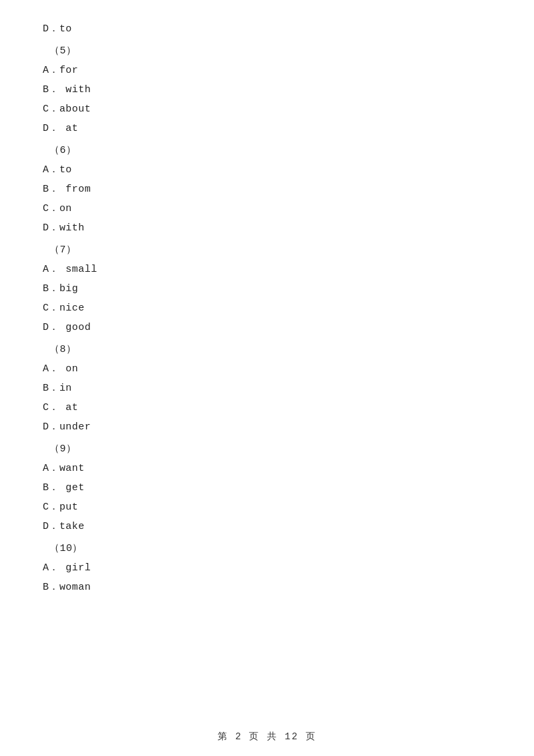 The height and width of the screenshot is (756, 534). I want to click on answer-option: B．woman, so click(267, 588).